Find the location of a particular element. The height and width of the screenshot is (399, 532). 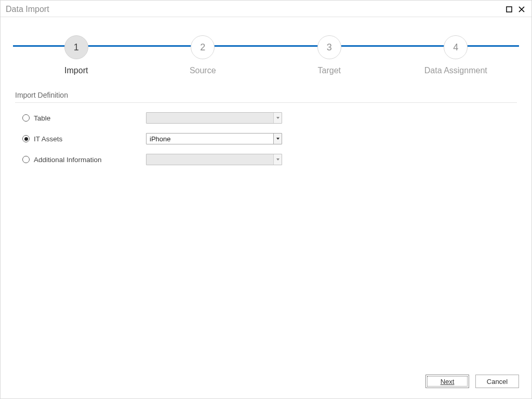

combo-it-assets: iPhone is located at coordinates (214, 139).